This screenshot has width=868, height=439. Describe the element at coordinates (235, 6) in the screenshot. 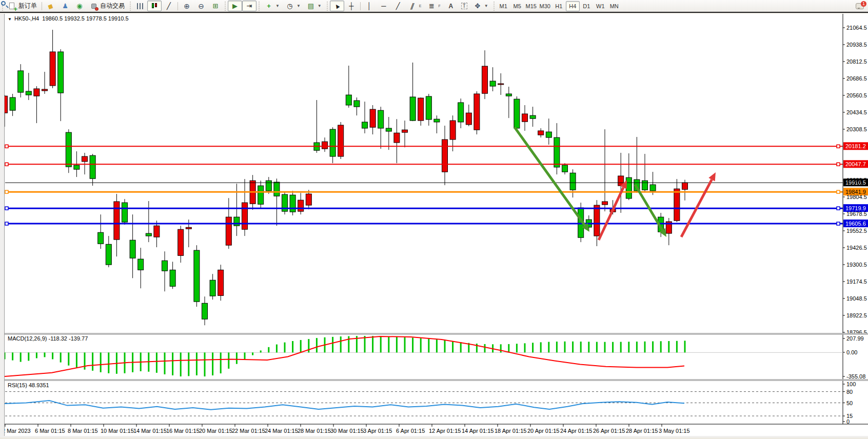

I see `auto-scroll-icon: ▶` at that location.